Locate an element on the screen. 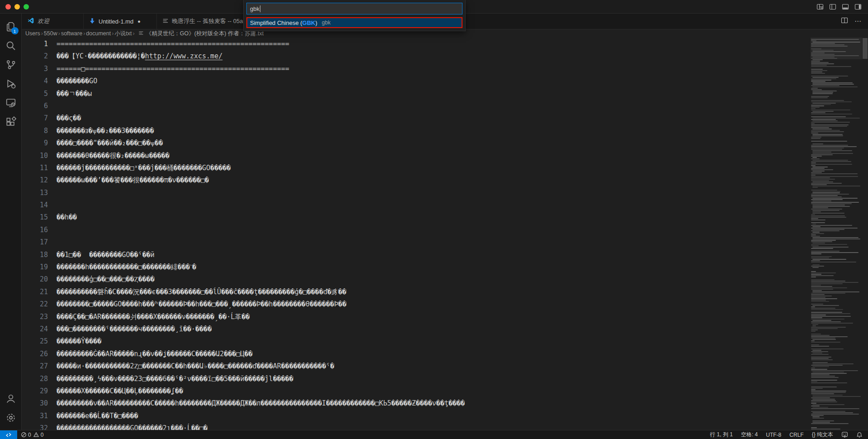 This screenshot has height=439, width=868. line-number: 17 is located at coordinates (35, 243).